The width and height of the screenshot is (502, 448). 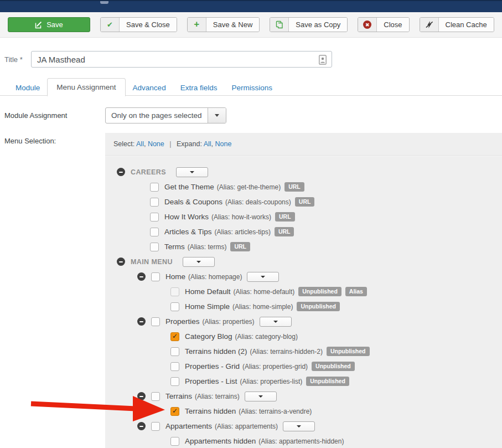 I want to click on tab-permissions: Permissions, so click(x=252, y=87).